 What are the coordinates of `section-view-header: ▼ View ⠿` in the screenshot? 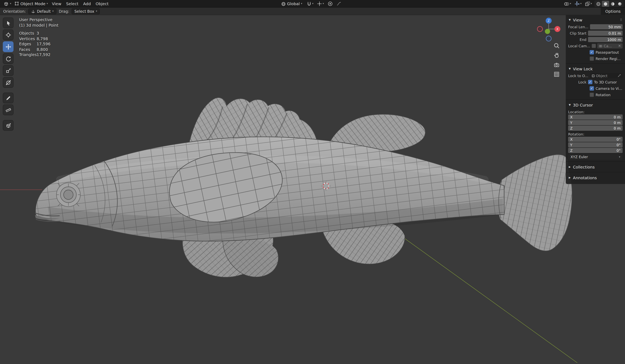 It's located at (595, 20).